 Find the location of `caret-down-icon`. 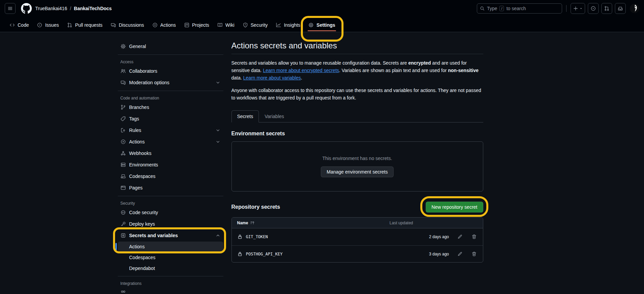

caret-down-icon is located at coordinates (581, 8).